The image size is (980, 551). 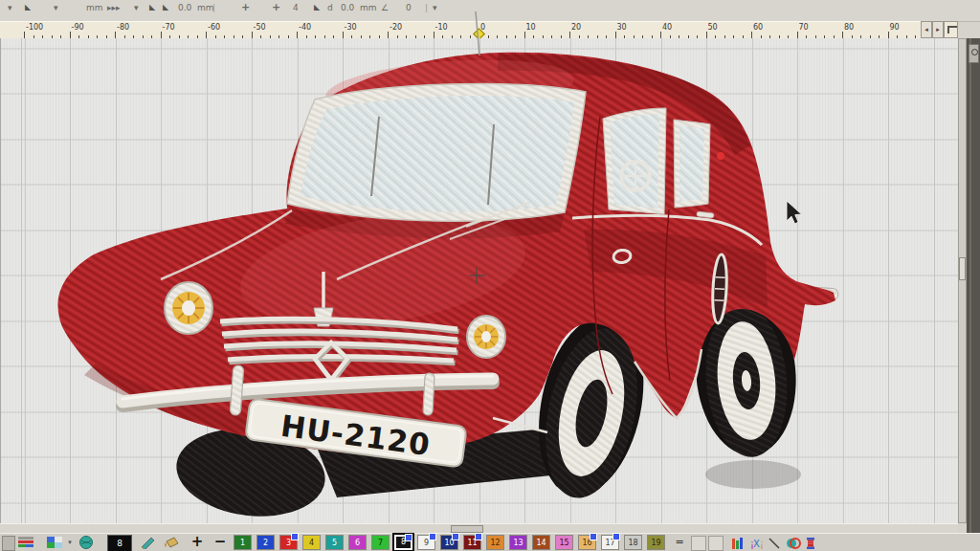 What do you see at coordinates (679, 543) in the screenshot?
I see `equalize-colors-button: =` at bounding box center [679, 543].